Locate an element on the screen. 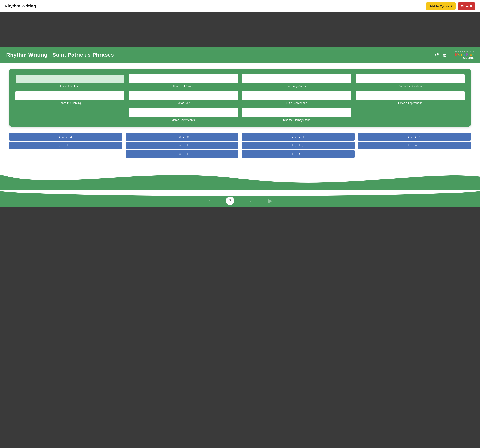  rhythm-btn-2-1: ♫ ♫ ♩ ♬ is located at coordinates (182, 137).